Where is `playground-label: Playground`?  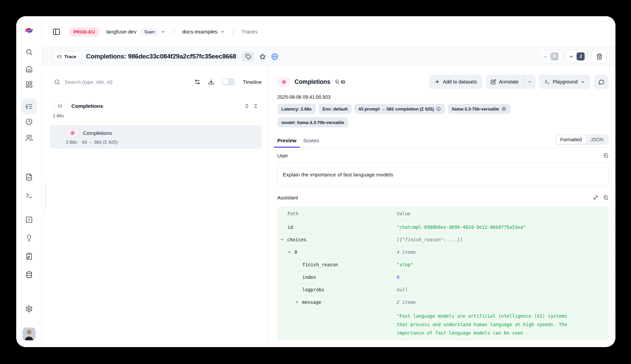 playground-label: Playground is located at coordinates (565, 82).